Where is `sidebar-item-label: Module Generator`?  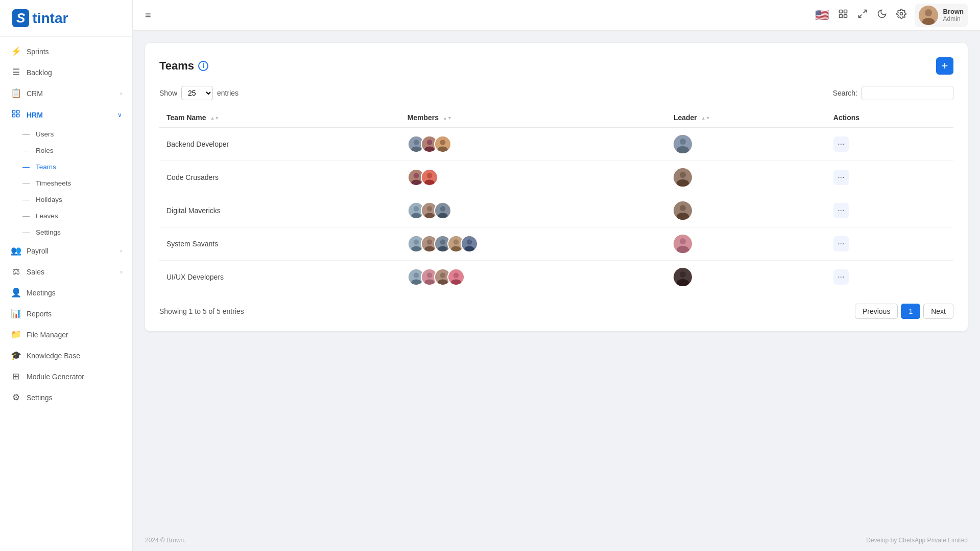
sidebar-item-label: Module Generator is located at coordinates (55, 377).